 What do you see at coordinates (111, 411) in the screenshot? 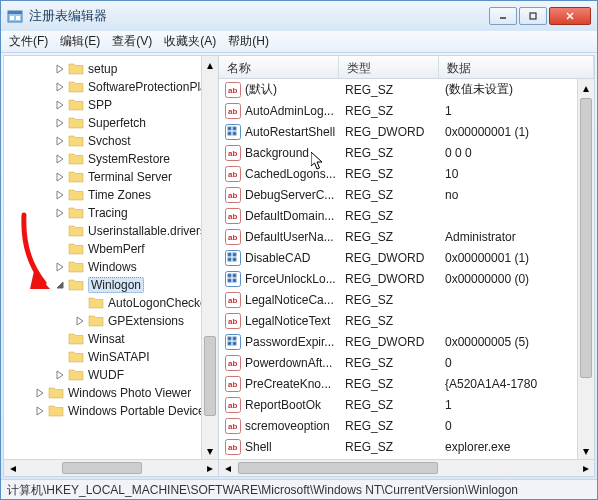
I see `tree-item: Windows Portable Devices` at bounding box center [111, 411].